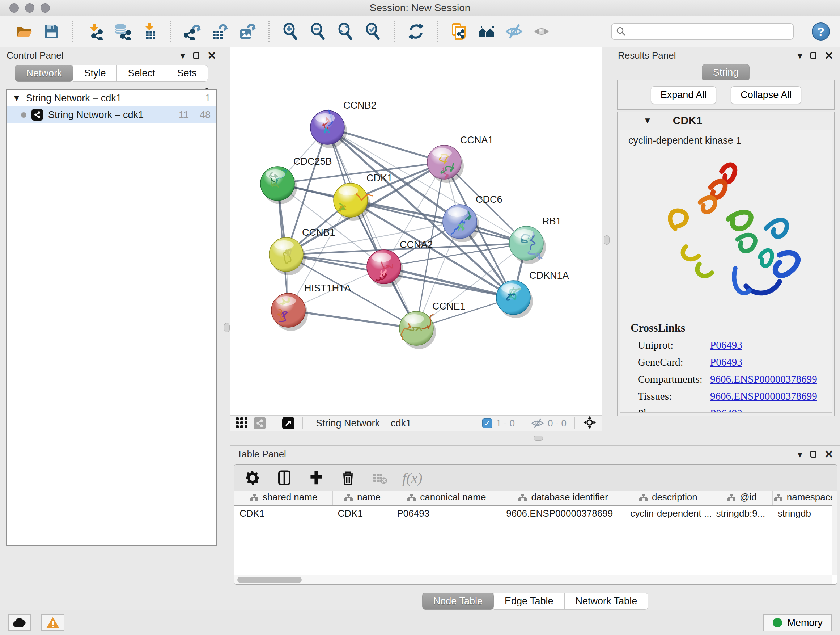 Image resolution: width=840 pixels, height=635 pixels. Describe the element at coordinates (726, 73) in the screenshot. I see `tab-string: String` at that location.